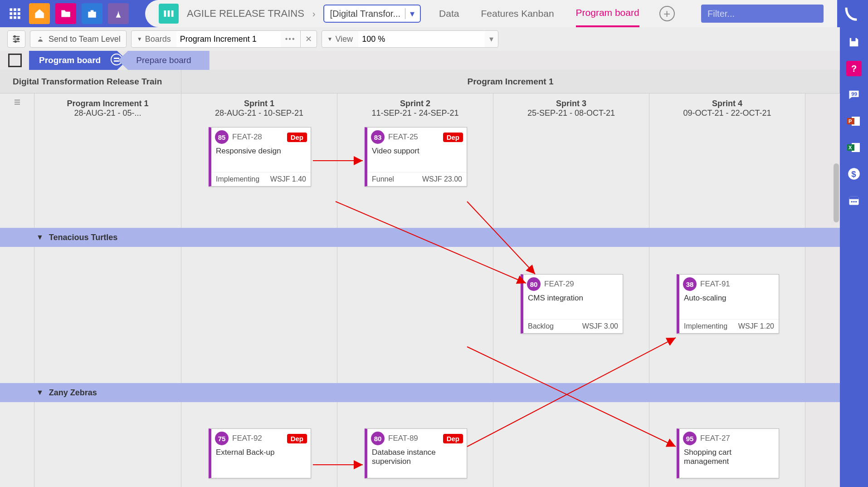 The height and width of the screenshot is (487, 868). Describe the element at coordinates (290, 39) in the screenshot. I see `more-icon: •••` at that location.